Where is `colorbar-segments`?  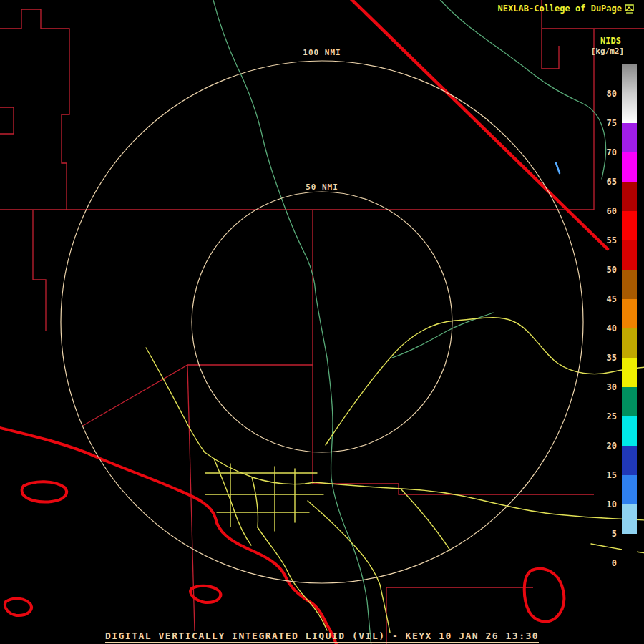
colorbar-segments is located at coordinates (630, 313).